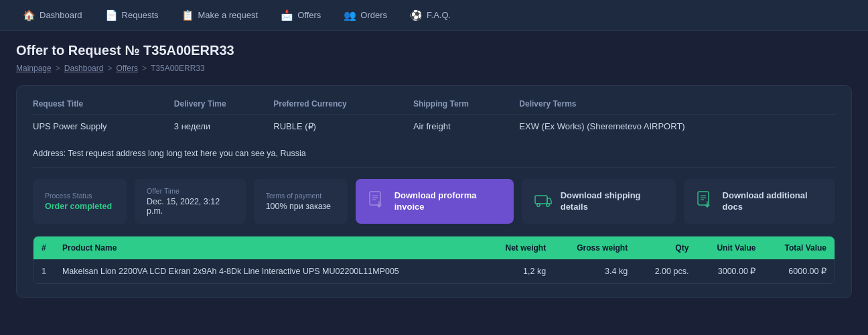 The height and width of the screenshot is (335, 868). What do you see at coordinates (466, 123) in the screenshot?
I see `val-shipping-term: Air freight` at bounding box center [466, 123].